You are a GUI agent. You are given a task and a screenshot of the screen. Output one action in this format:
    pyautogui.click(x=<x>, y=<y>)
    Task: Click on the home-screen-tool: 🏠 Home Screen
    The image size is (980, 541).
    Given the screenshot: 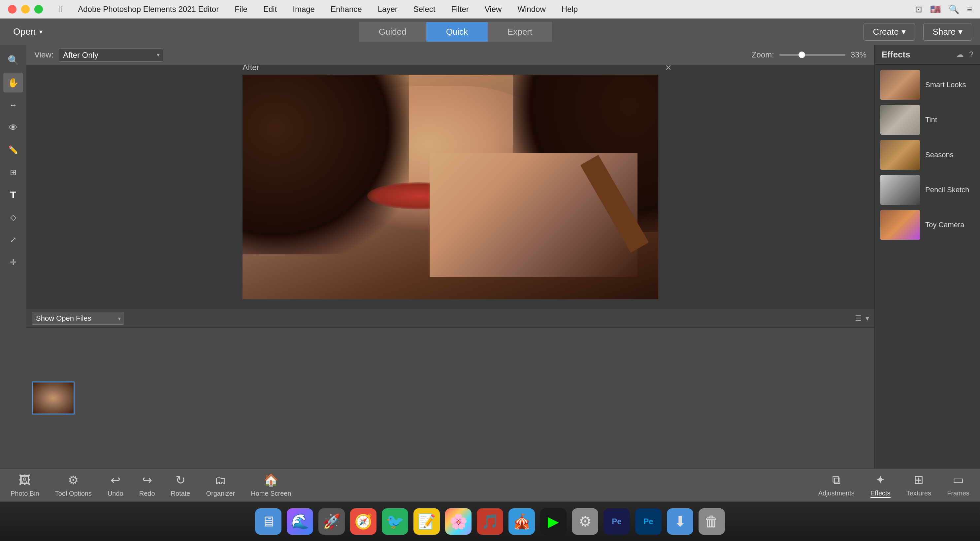 What is the action you would take?
    pyautogui.click(x=271, y=485)
    